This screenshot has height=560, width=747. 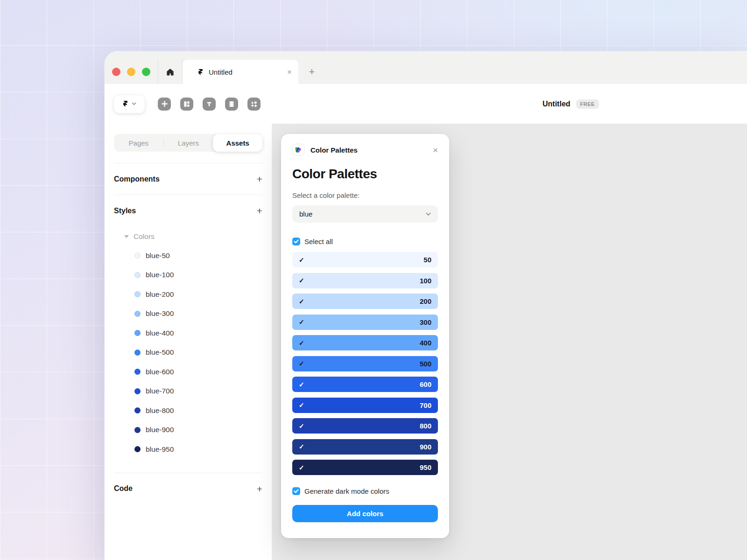 I want to click on colors-group-toggle: Colors, so click(x=188, y=237).